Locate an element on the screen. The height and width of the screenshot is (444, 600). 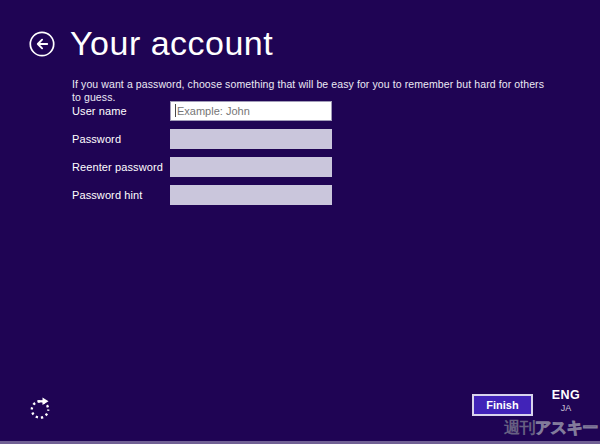
form-row-password: Password is located at coordinates (202, 139).